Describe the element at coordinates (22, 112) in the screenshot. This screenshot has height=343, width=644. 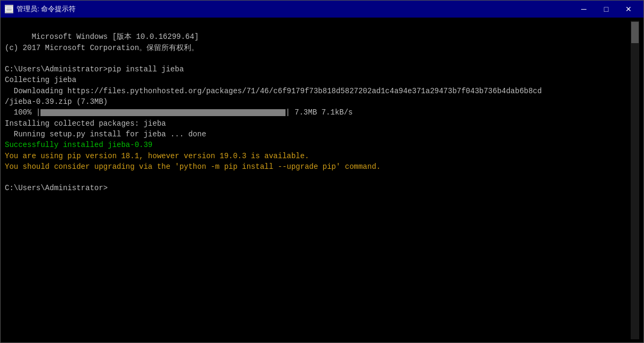
I see `console-progress-label: 100% |` at that location.